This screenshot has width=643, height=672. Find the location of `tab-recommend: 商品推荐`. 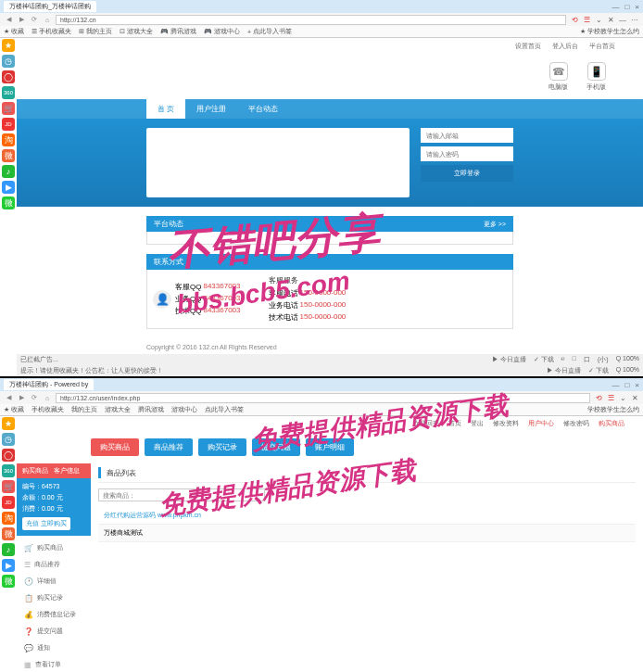

tab-recommend: 商品推荐 is located at coordinates (169, 447).